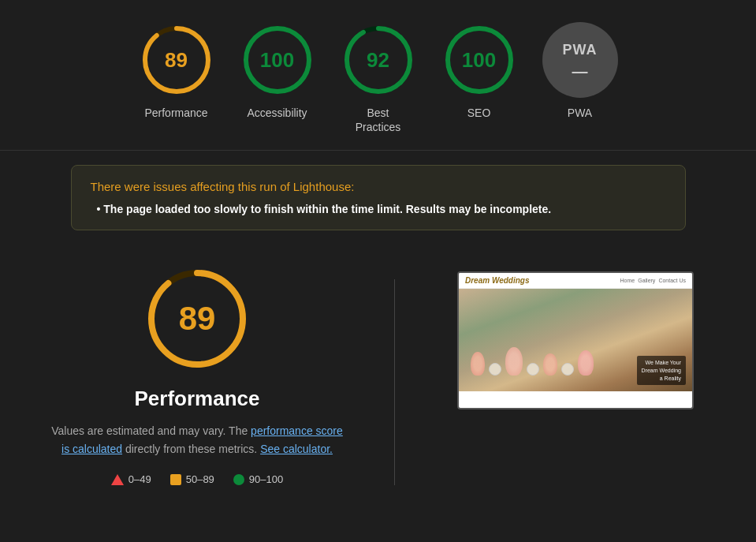  Describe the element at coordinates (176, 113) in the screenshot. I see `score-label-performance: Performance` at that location.